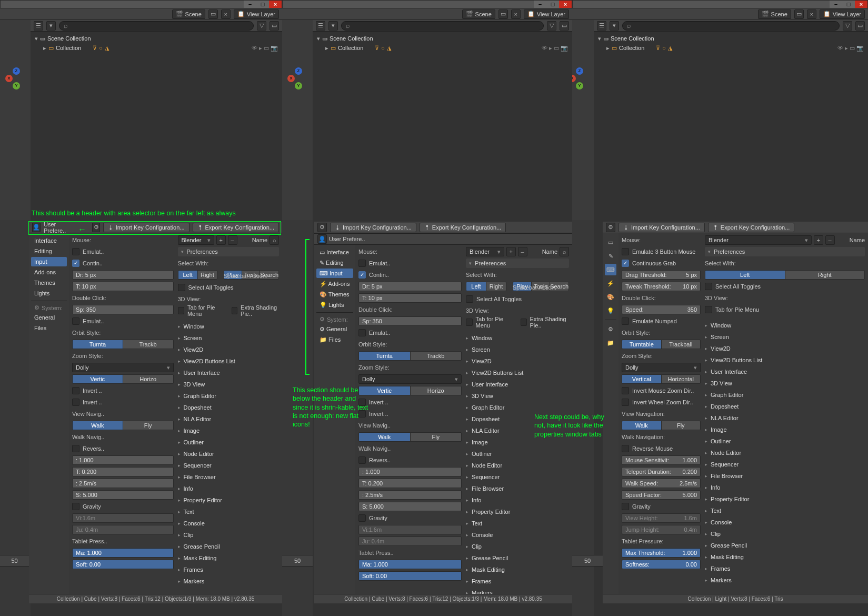 This screenshot has width=868, height=616. What do you see at coordinates (410, 564) in the screenshot?
I see `max-threshold-field: Ma: 1.000` at bounding box center [410, 564].